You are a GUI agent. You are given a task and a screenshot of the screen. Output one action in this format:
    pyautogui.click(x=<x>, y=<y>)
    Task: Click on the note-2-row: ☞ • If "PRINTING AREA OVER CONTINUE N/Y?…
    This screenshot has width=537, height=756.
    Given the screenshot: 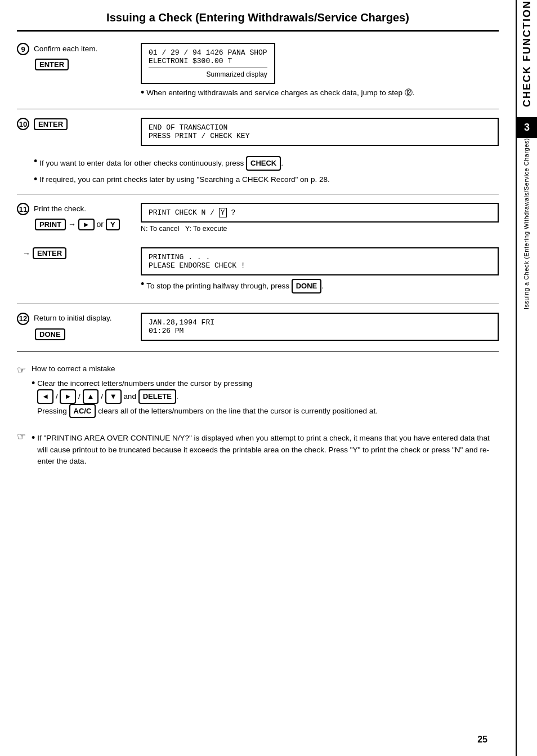 What is the action you would take?
    pyautogui.click(x=258, y=448)
    